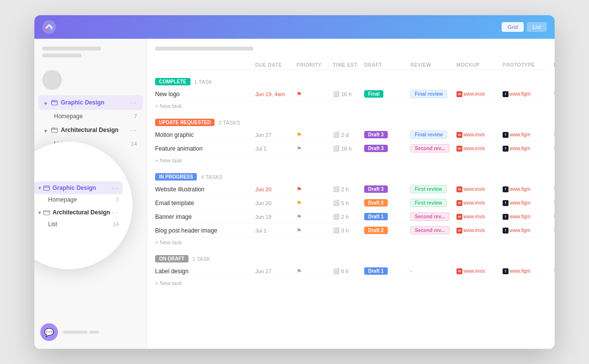 Image resolution: width=589 pixels, height=364 pixels. Describe the element at coordinates (90, 56) in the screenshot. I see `sidebar-logo-area` at that location.